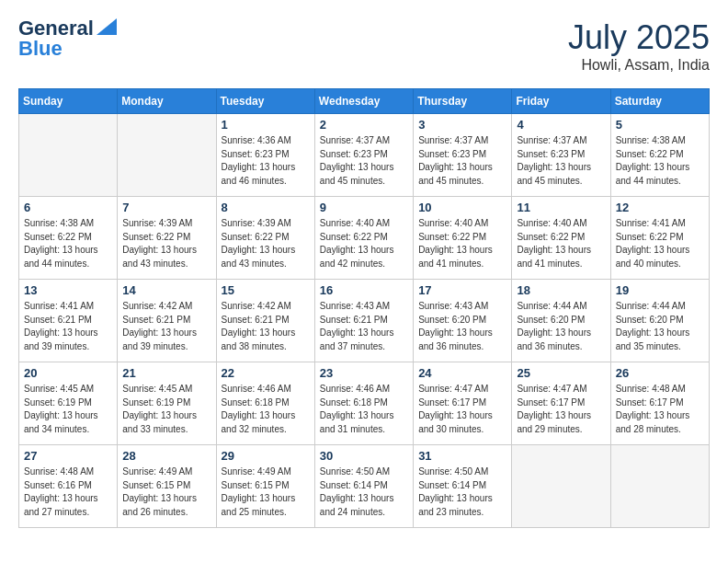 This screenshot has width=728, height=563. Describe the element at coordinates (266, 161) in the screenshot. I see `cell-info: Sunrise: 4:36 AMSunset: 6:23 PMDaylight:…` at that location.